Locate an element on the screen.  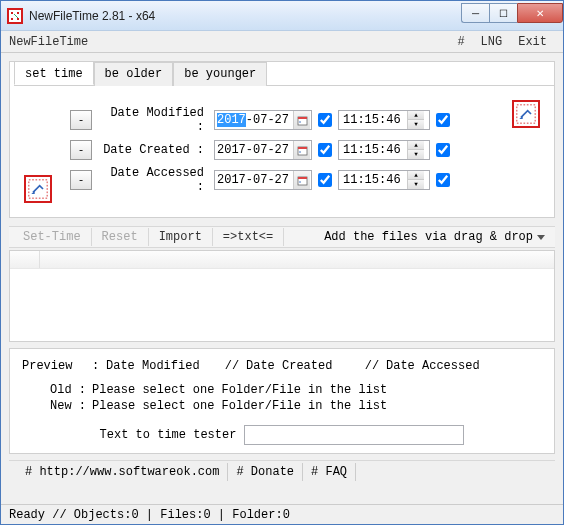
reset-button: Reset is located at coordinates (120, 237).